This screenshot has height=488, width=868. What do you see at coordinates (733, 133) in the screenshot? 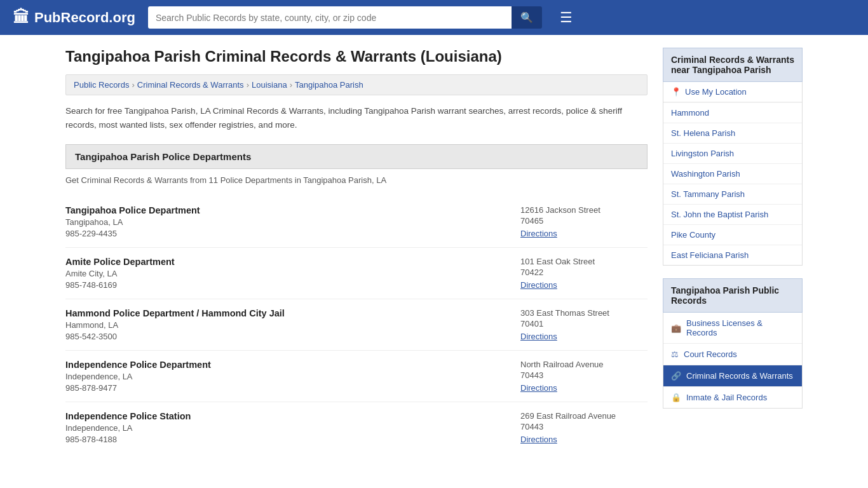
I see `nearby-item-1: St. Helena Parish` at bounding box center [733, 133].